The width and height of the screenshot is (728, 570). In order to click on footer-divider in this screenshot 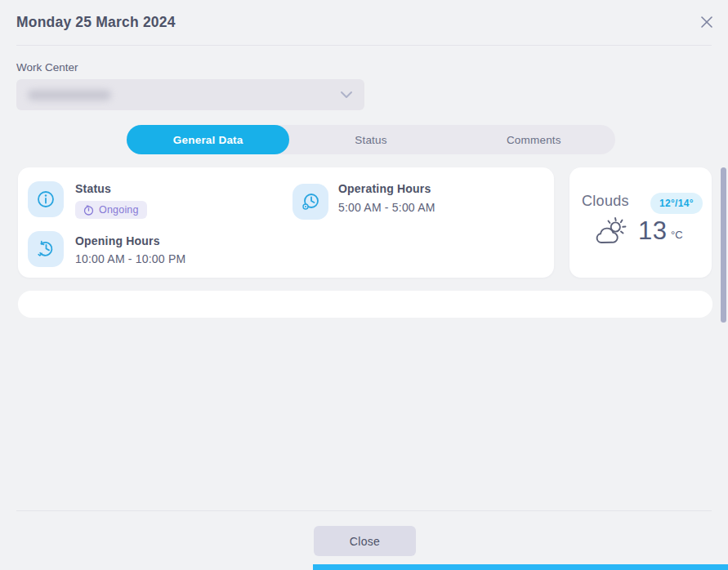, I will do `click(364, 511)`.